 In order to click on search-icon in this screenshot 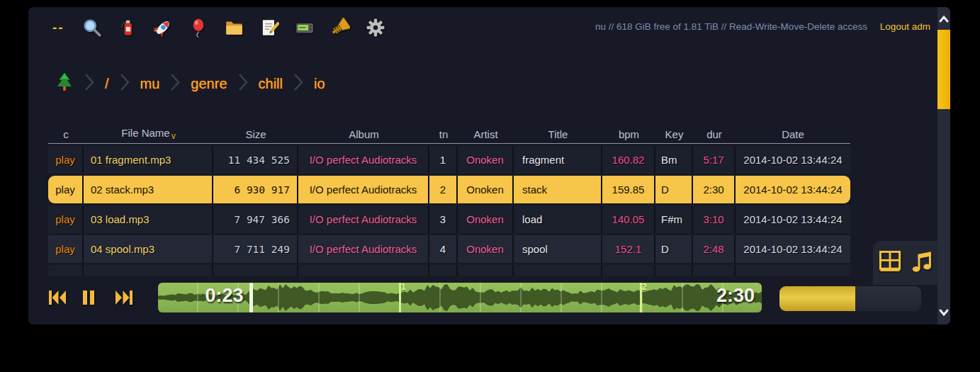, I will do `click(92, 28)`.